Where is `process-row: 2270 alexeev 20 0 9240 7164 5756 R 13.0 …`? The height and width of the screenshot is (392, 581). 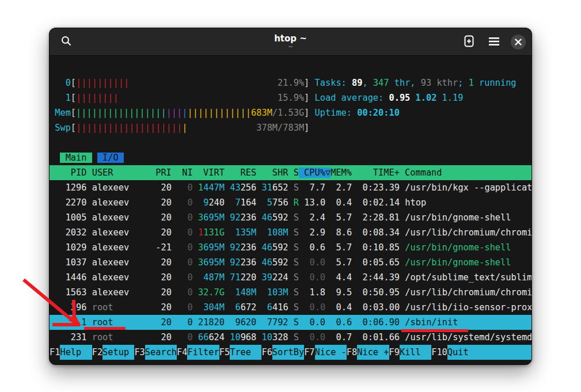
process-row: 2270 alexeev 20 0 9240 7164 5756 R 13.0 … is located at coordinates (291, 203).